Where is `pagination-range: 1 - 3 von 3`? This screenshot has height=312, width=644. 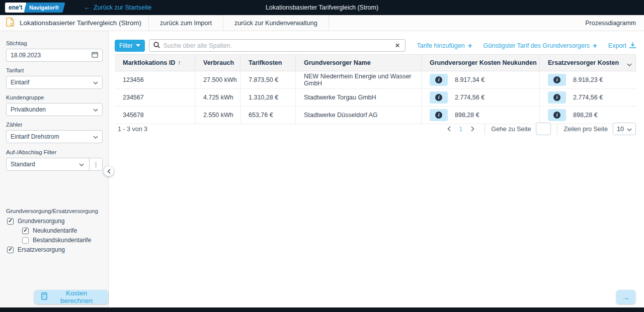 pagination-range: 1 - 3 von 3 is located at coordinates (133, 129).